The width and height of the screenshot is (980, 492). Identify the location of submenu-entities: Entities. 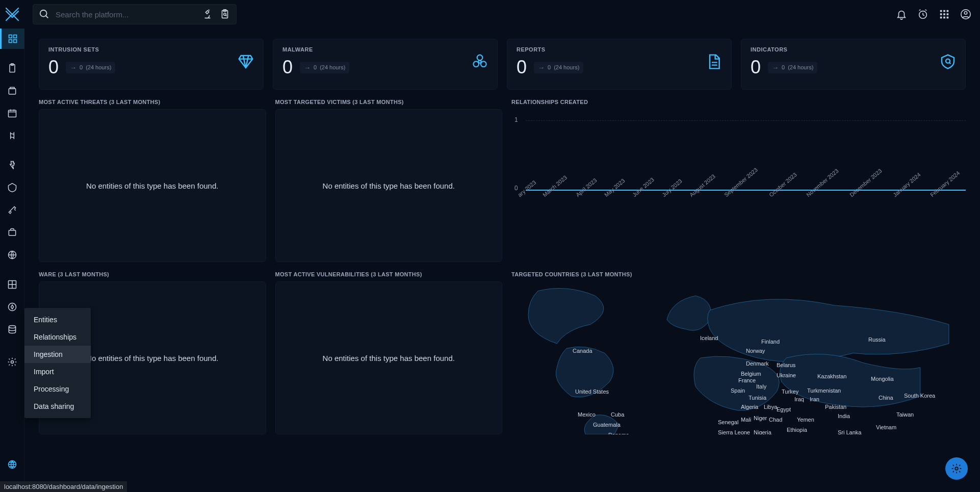
(58, 320).